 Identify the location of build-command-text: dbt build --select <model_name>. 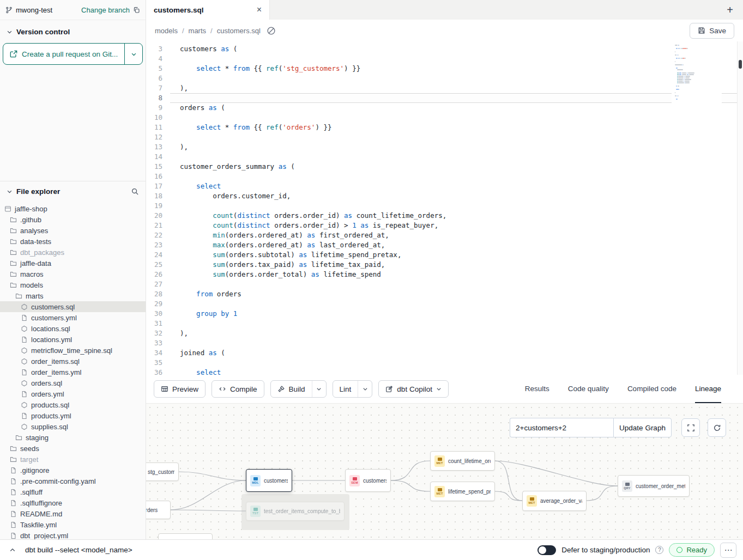
(78, 550).